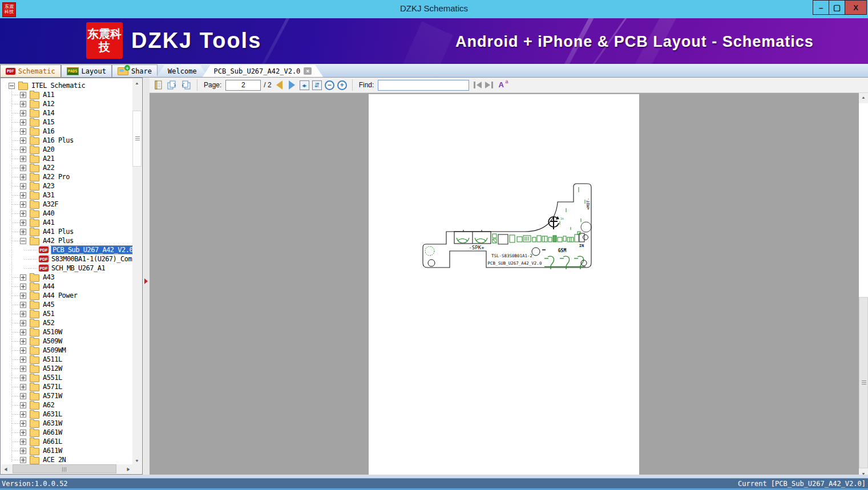  What do you see at coordinates (67, 204) in the screenshot?
I see `tree-item-folder: A32F` at bounding box center [67, 204].